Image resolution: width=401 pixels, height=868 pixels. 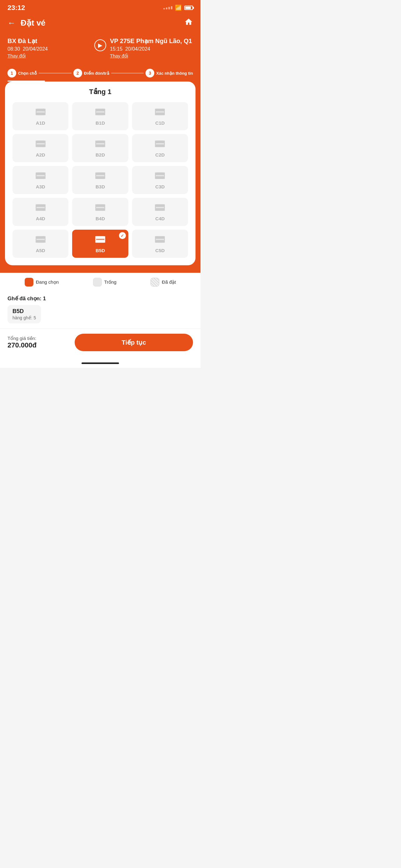 What do you see at coordinates (38, 342) in the screenshot?
I see `total-section: Tổng giá tiền: 270.000đ` at bounding box center [38, 342].